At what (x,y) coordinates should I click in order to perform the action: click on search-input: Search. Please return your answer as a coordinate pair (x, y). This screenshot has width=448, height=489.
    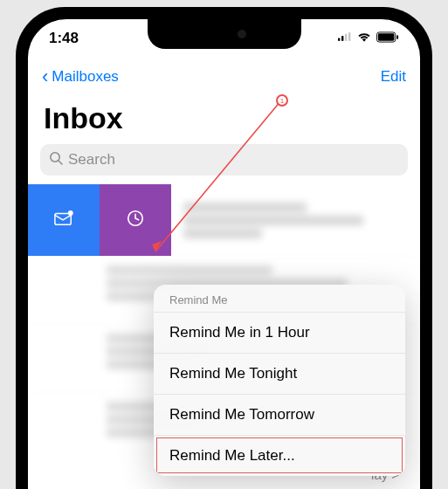
    Looking at the image, I should click on (224, 160).